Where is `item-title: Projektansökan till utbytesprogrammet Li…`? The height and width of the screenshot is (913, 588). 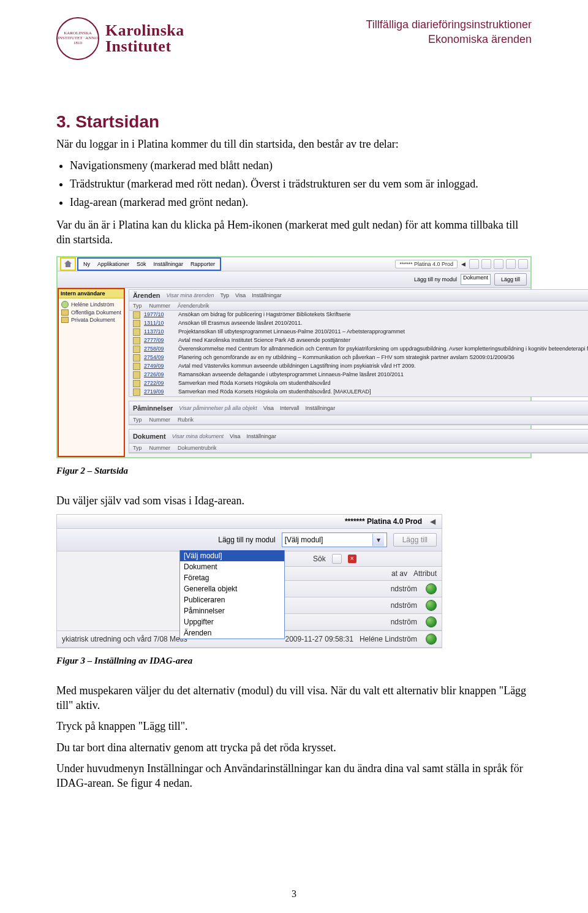 item-title: Projektansökan till utbytesprogrammet Li… is located at coordinates (383, 332).